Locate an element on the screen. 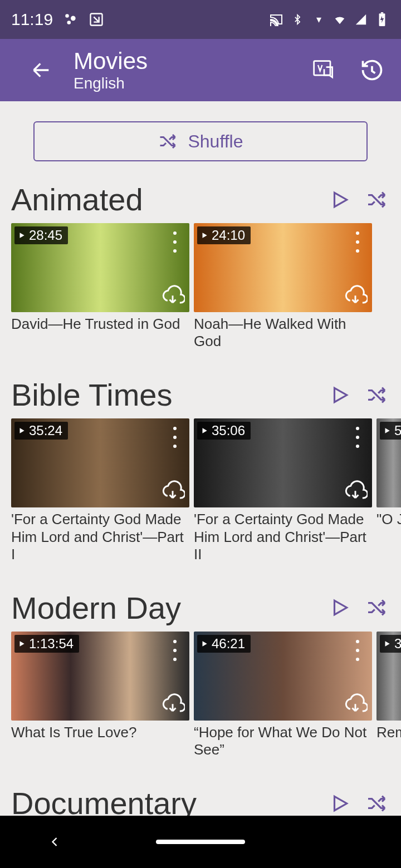 The image size is (401, 868). app-bar: Movies English is located at coordinates (200, 70).